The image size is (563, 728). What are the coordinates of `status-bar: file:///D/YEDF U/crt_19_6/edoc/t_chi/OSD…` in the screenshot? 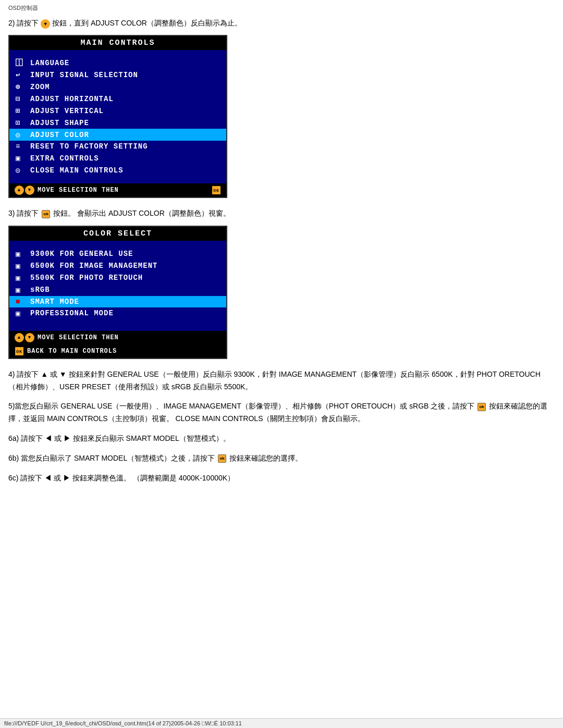 It's located at (282, 723).